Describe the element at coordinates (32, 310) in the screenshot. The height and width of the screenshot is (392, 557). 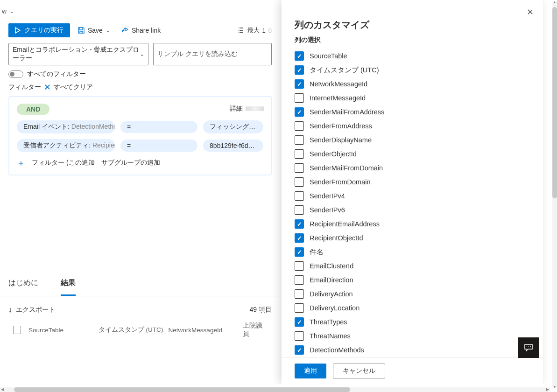
I see `export-button: ↓ エクスポート` at that location.